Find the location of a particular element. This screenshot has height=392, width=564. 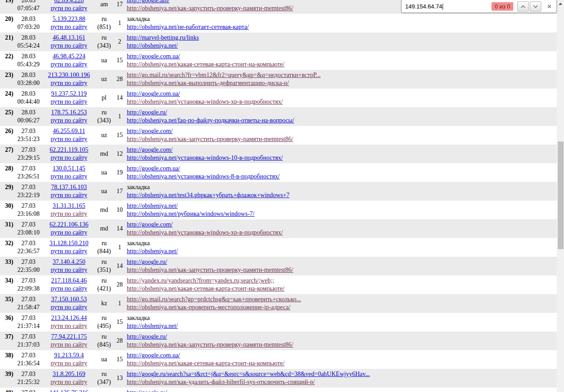

ip-link: 78.137.16.103 is located at coordinates (69, 187).